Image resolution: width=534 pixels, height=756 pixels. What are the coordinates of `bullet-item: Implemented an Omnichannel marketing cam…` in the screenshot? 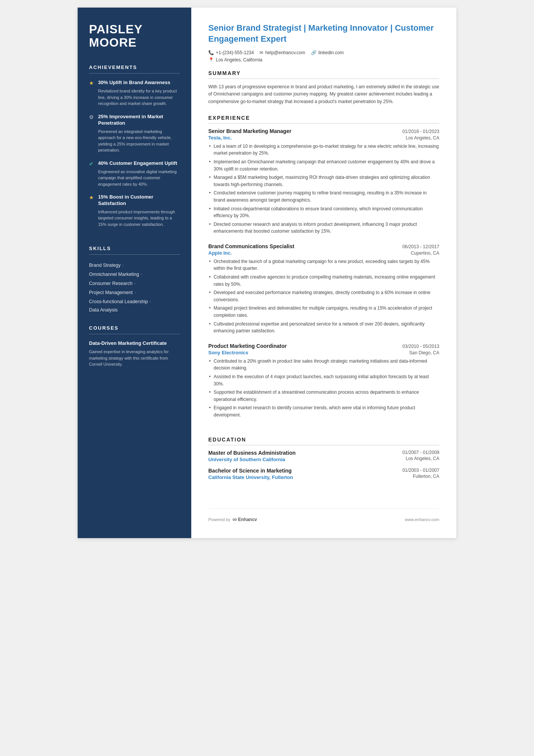 It's located at (324, 165).